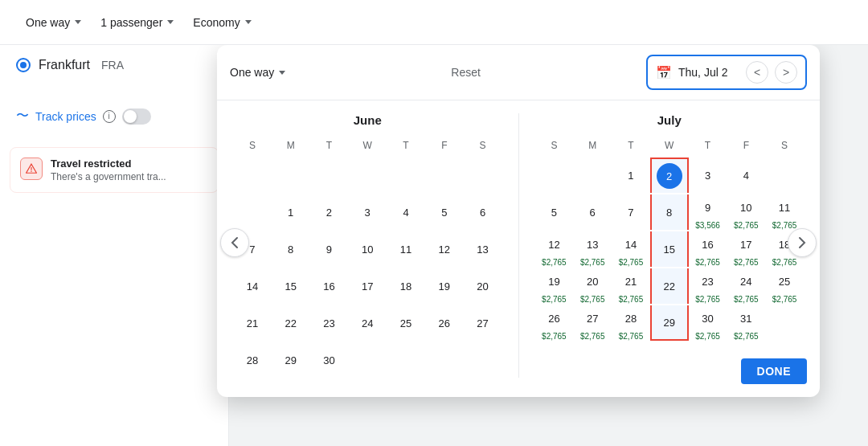 The image size is (868, 446). I want to click on july-day-cell: 7, so click(631, 212).